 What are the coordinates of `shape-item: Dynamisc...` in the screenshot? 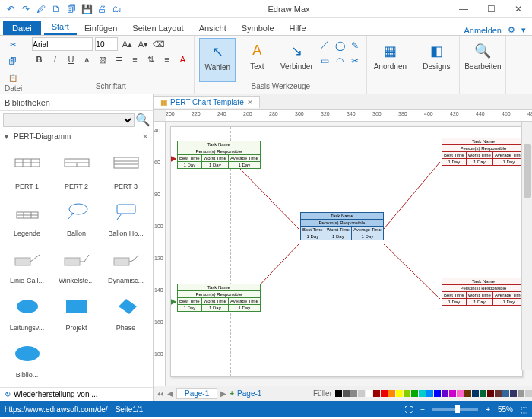 It's located at (126, 265).